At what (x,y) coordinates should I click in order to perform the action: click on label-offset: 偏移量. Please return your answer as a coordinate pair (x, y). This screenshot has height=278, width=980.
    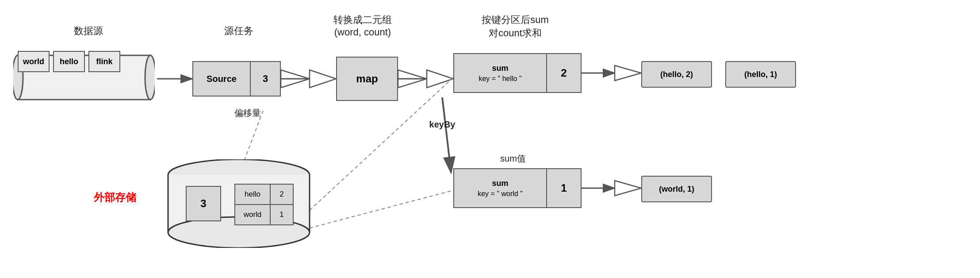
    Looking at the image, I should click on (248, 113).